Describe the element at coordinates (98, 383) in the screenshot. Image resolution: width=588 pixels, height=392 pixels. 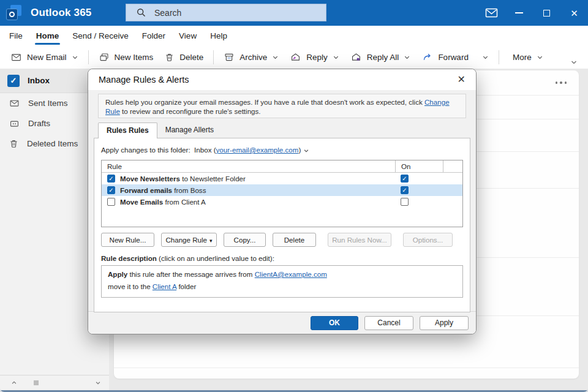
I see `scroll-down-icon` at that location.